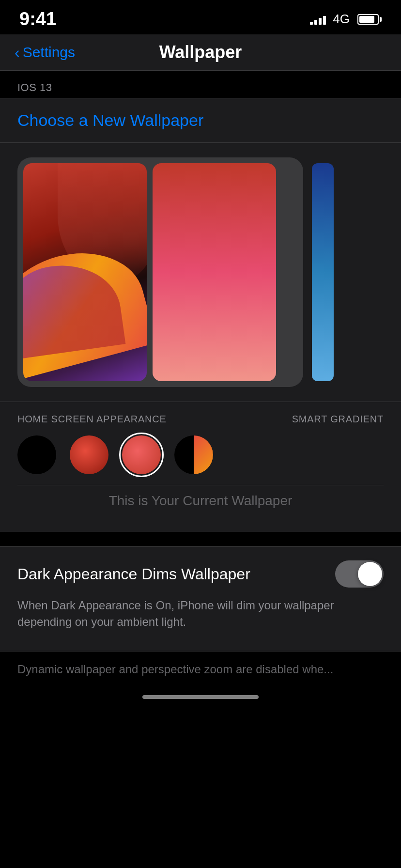  Describe the element at coordinates (318, 19) in the screenshot. I see `signal-bars-icon` at that location.